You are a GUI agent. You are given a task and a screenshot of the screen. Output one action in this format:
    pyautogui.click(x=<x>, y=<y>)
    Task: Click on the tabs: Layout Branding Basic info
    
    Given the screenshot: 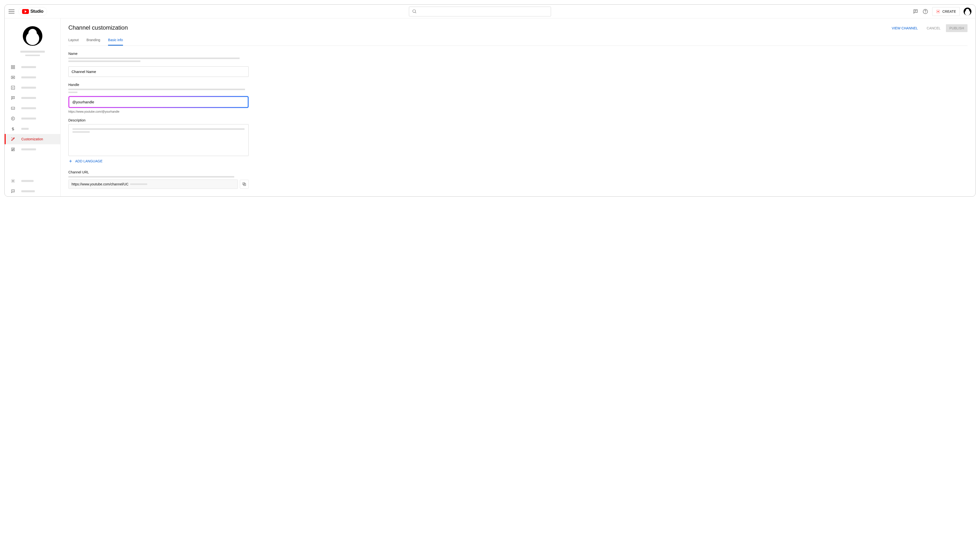 What is the action you would take?
    pyautogui.click(x=518, y=40)
    